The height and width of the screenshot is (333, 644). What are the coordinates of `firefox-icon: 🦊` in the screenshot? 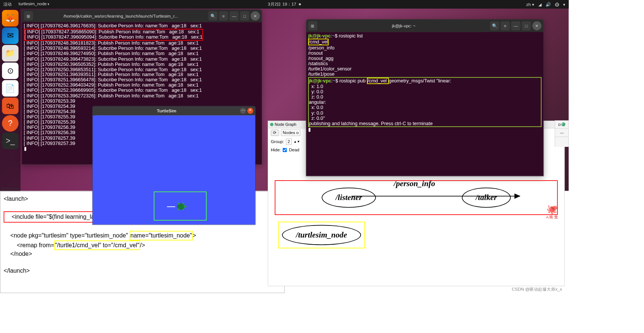 It's located at (10, 18).